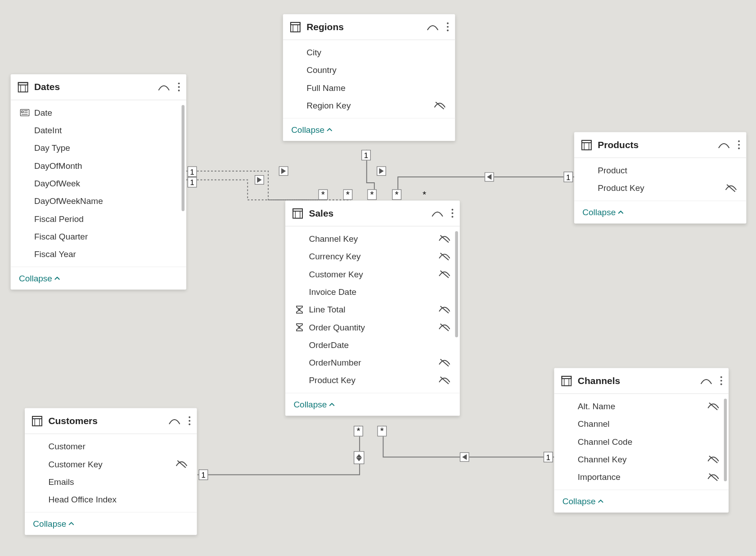 This screenshot has width=756, height=556. Describe the element at coordinates (369, 88) in the screenshot. I see `field-row: Full Name` at that location.